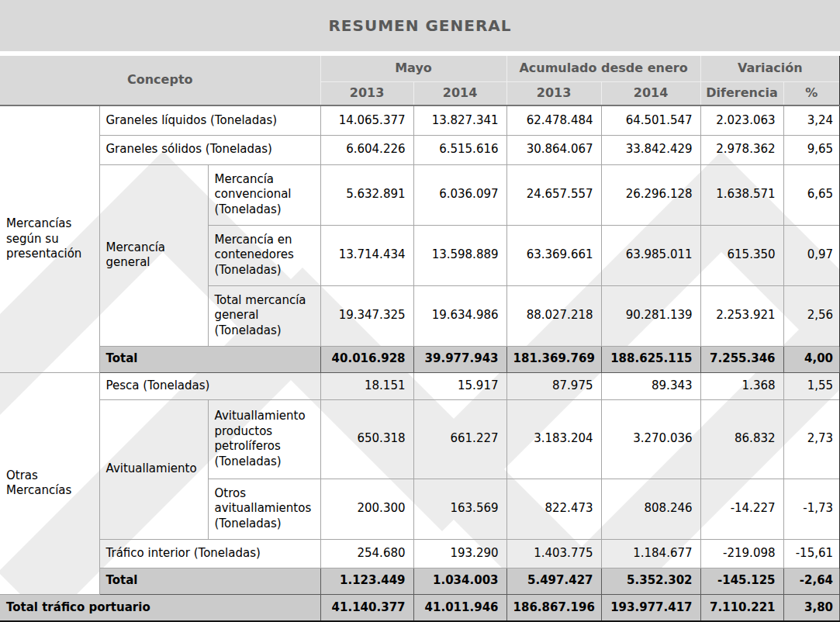 The width and height of the screenshot is (840, 622). What do you see at coordinates (367, 316) in the screenshot?
I see `value-cell: 19.347.325` at bounding box center [367, 316].